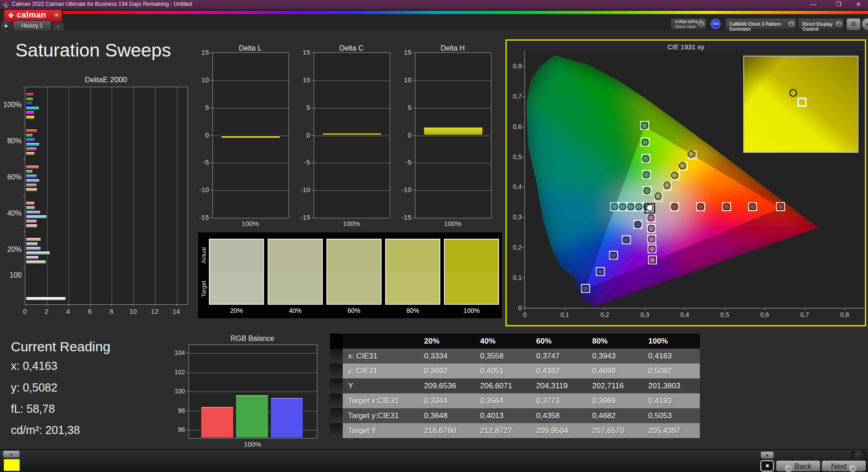  What do you see at coordinates (496, 386) in the screenshot?
I see `table-cell: 206,6071` at bounding box center [496, 386].